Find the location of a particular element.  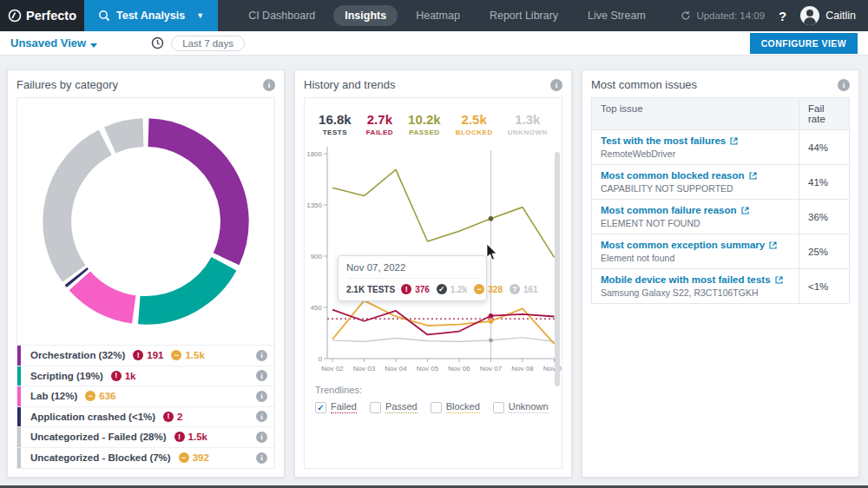

donut-segment-uncategorized-blocked is located at coordinates (127, 137).